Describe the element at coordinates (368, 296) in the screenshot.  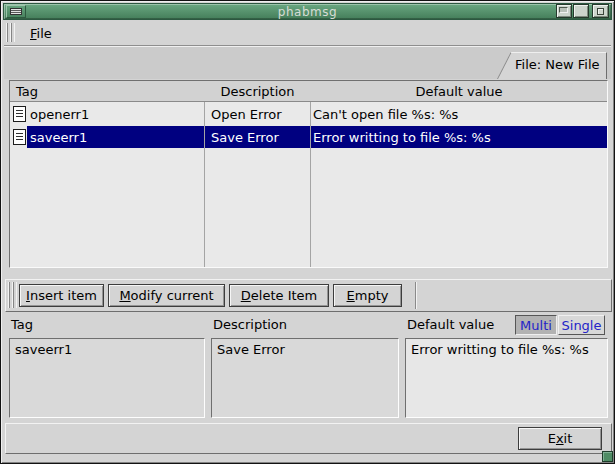
I see `empty-button: Empty` at that location.